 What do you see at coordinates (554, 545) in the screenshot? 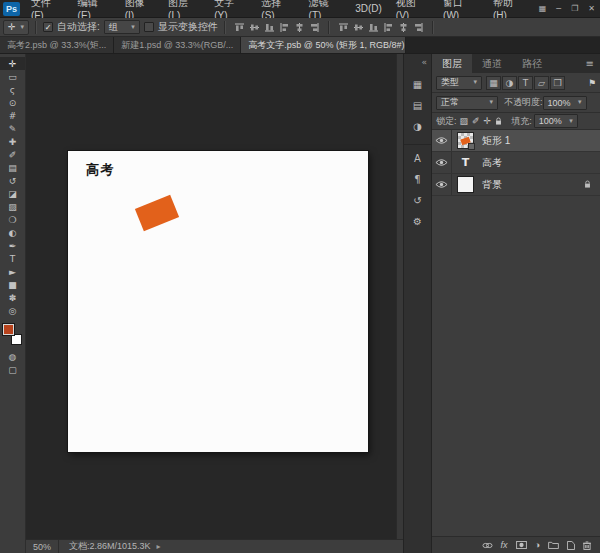
I see `new-group-icon` at bounding box center [554, 545].